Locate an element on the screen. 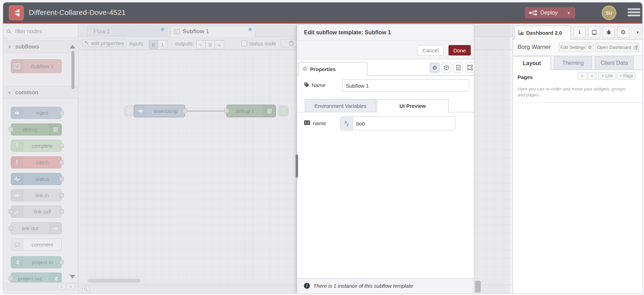 The height and width of the screenshot is (295, 644). tab-layout: Layout is located at coordinates (532, 63).